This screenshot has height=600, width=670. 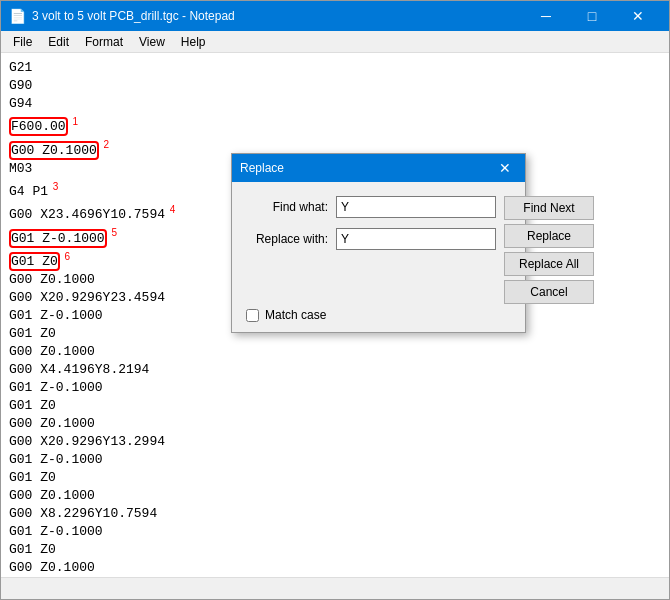 What do you see at coordinates (252, 316) in the screenshot?
I see `match-case-checkbox` at bounding box center [252, 316].